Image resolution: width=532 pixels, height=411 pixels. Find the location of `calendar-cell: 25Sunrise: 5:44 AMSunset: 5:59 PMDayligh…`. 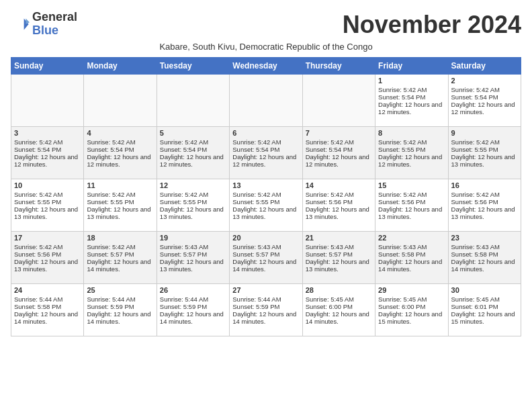

calendar-cell: 25Sunrise: 5:44 AMSunset: 5:59 PMDayligh… is located at coordinates (120, 310).